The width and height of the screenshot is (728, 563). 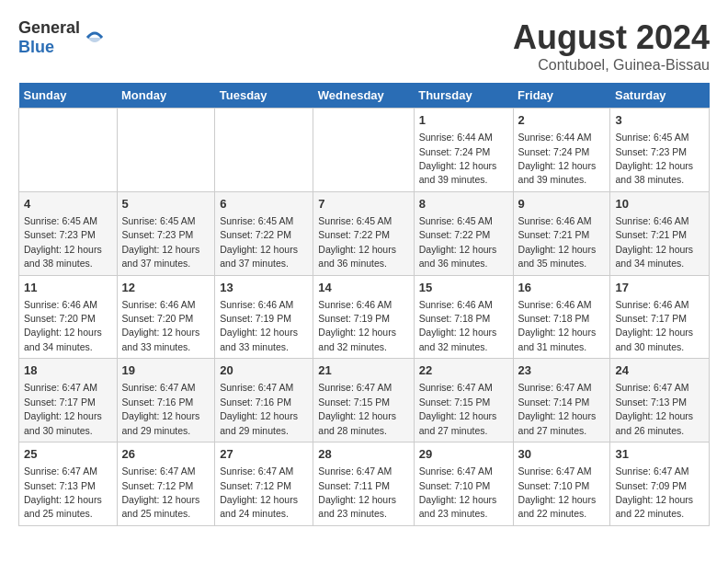 I want to click on header-day-friday: Friday, so click(x=562, y=96).